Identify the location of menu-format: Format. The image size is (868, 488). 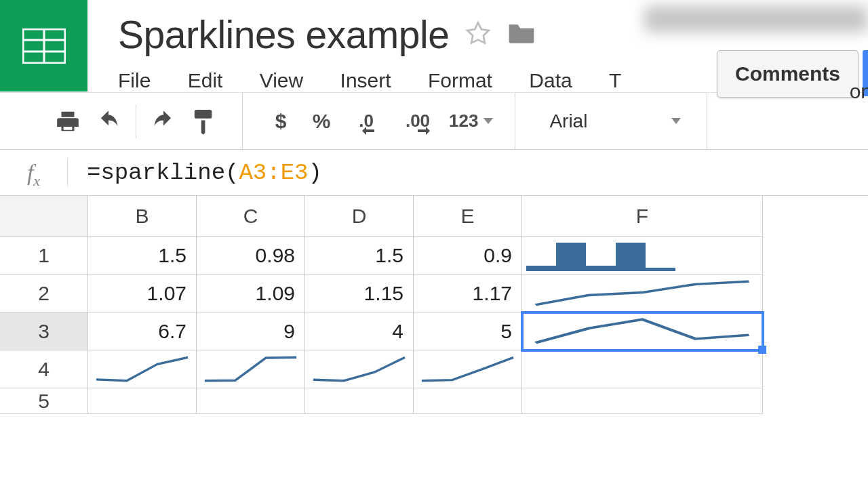
(460, 81).